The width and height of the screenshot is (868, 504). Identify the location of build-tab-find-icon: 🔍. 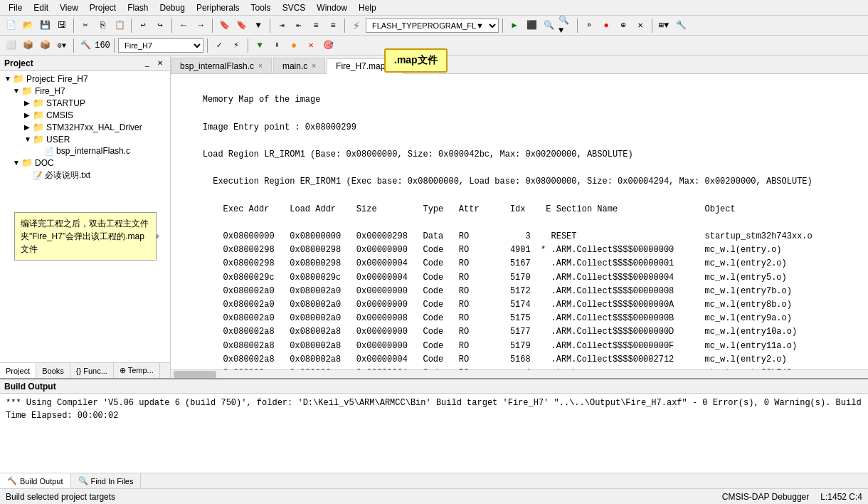
(83, 481).